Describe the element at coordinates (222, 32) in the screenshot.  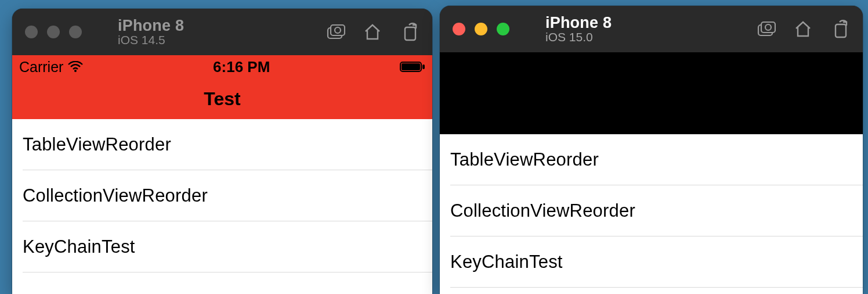
I see `window-titlebar: iPhone 8 iOS 14.5` at that location.